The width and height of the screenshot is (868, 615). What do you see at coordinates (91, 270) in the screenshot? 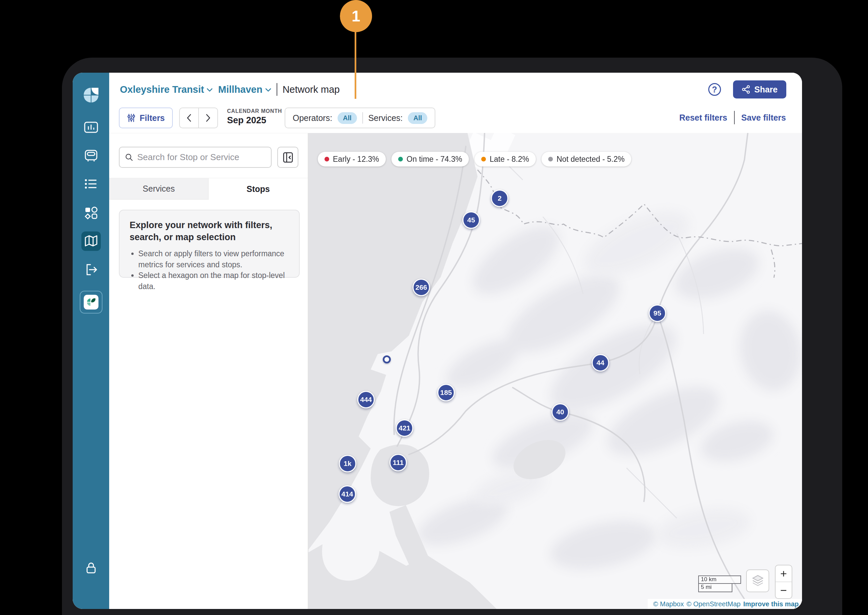
I see `sign-out-icon` at bounding box center [91, 270].